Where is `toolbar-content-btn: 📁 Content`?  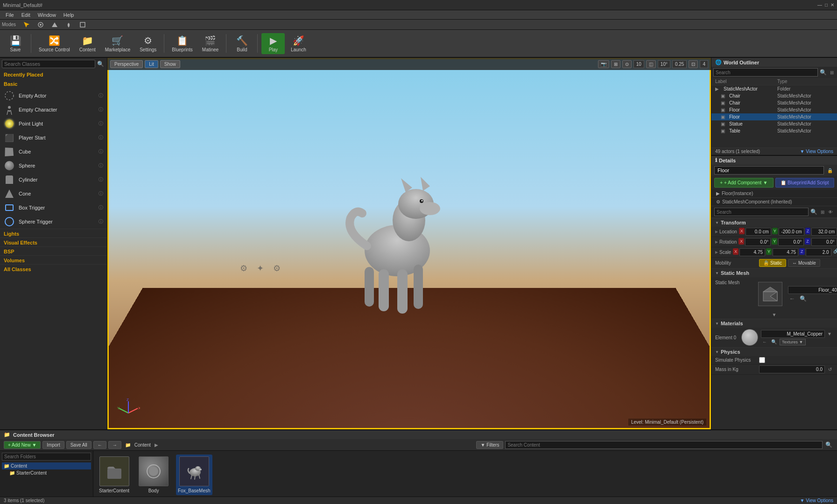 toolbar-content-btn: 📁 Content is located at coordinates (88, 44).